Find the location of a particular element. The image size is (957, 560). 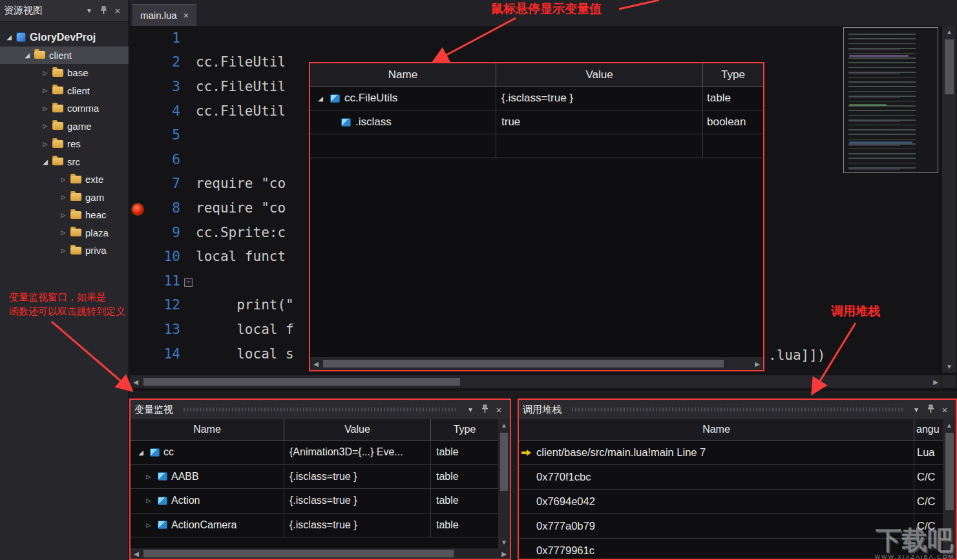

tree-item-base: ▷ base is located at coordinates (65, 73).